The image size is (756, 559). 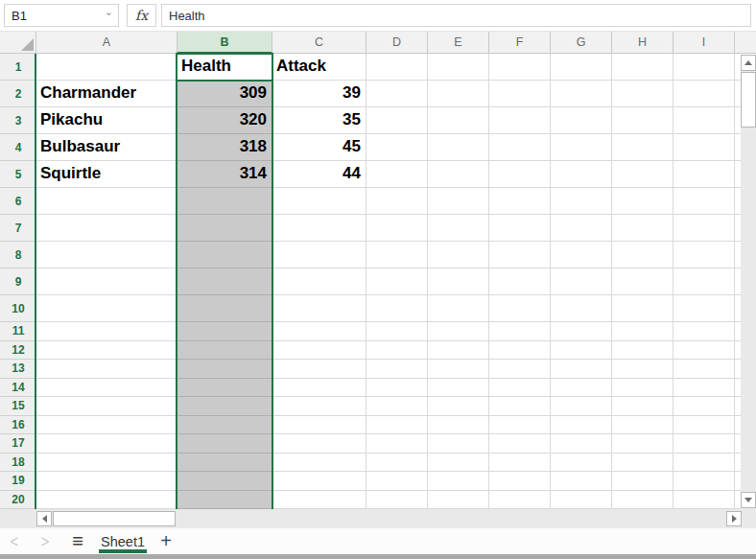 I want to click on cell-F16, so click(x=520, y=426).